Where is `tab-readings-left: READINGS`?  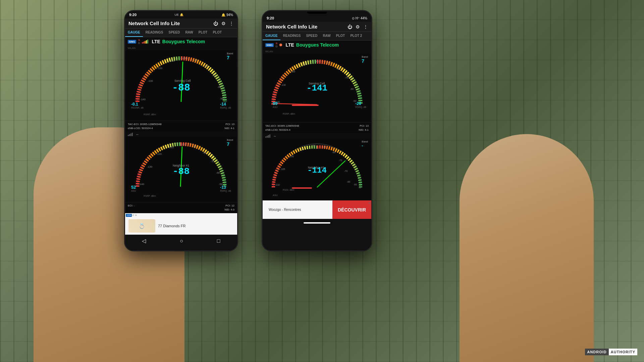
tab-readings-left: READINGS is located at coordinates (154, 33).